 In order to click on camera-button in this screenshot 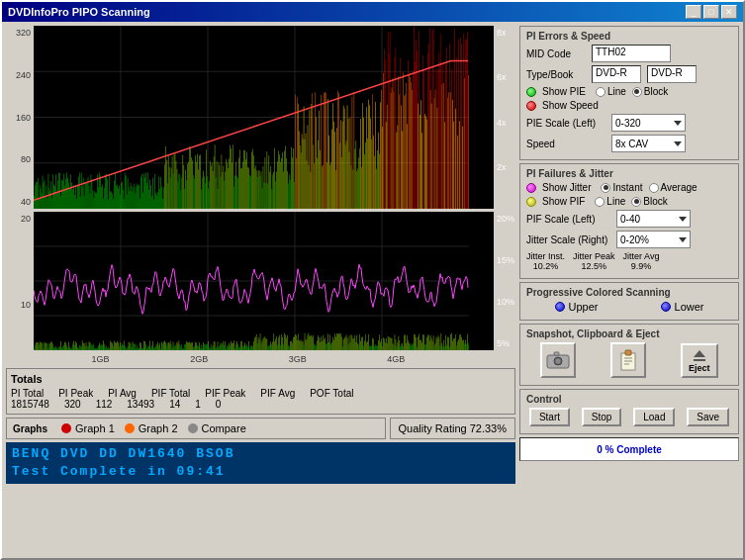, I will do `click(558, 360)`.